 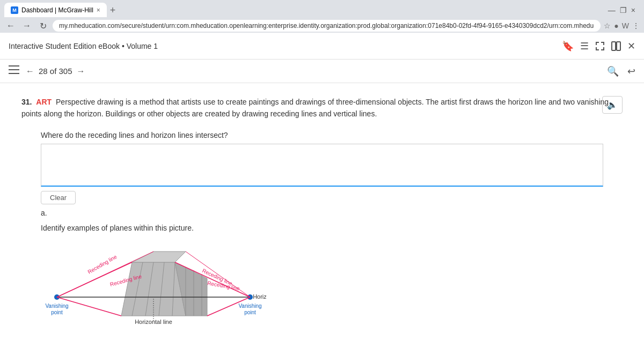 What do you see at coordinates (612, 10) in the screenshot?
I see `minimize-button: —` at bounding box center [612, 10].